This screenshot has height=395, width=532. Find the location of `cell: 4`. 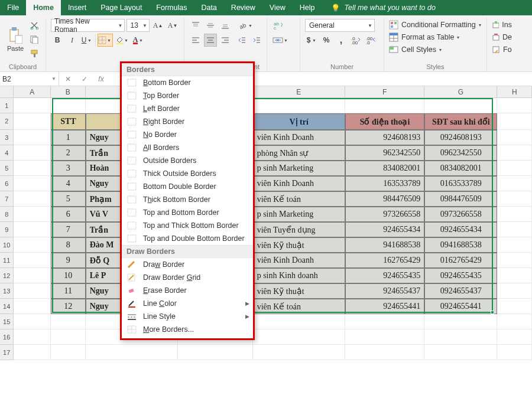

cell: 4 is located at coordinates (69, 184).